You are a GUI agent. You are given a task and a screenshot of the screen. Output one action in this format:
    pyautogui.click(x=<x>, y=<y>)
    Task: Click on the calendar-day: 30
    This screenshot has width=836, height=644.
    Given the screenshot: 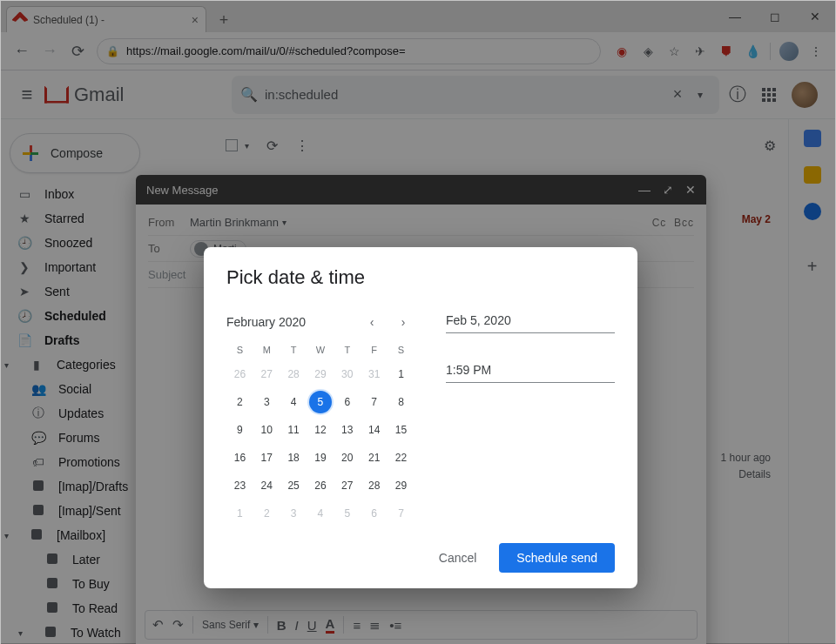 What is the action you would take?
    pyautogui.click(x=347, y=374)
    